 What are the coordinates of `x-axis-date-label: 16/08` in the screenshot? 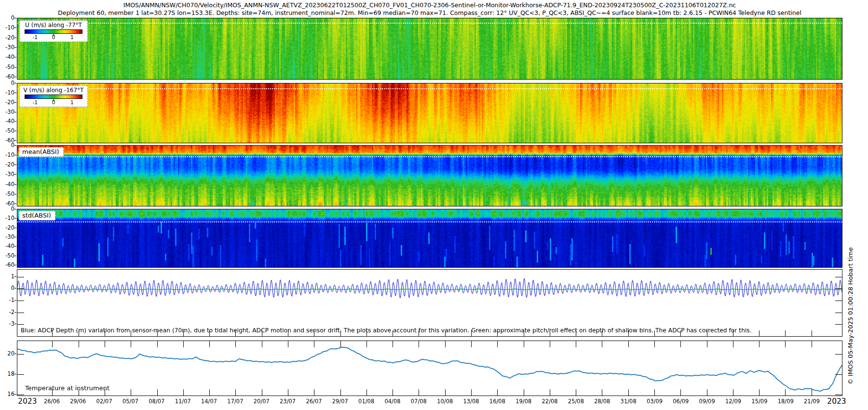 It's located at (498, 401).